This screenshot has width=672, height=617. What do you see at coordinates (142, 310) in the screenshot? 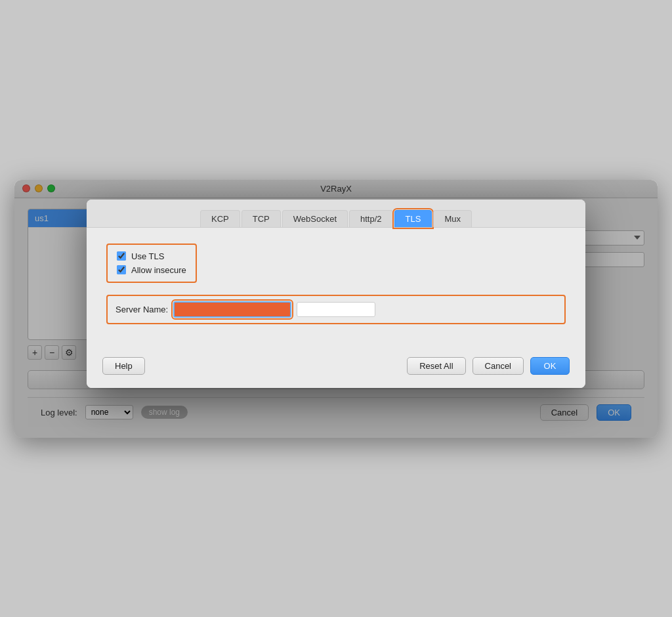
I see `server-name-label: Server Name:` at bounding box center [142, 310].